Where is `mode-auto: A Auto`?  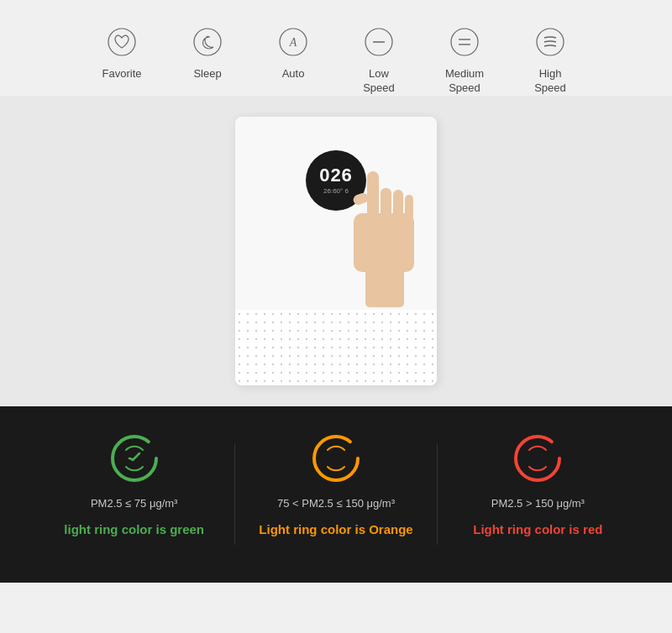 mode-auto: A Auto is located at coordinates (293, 52).